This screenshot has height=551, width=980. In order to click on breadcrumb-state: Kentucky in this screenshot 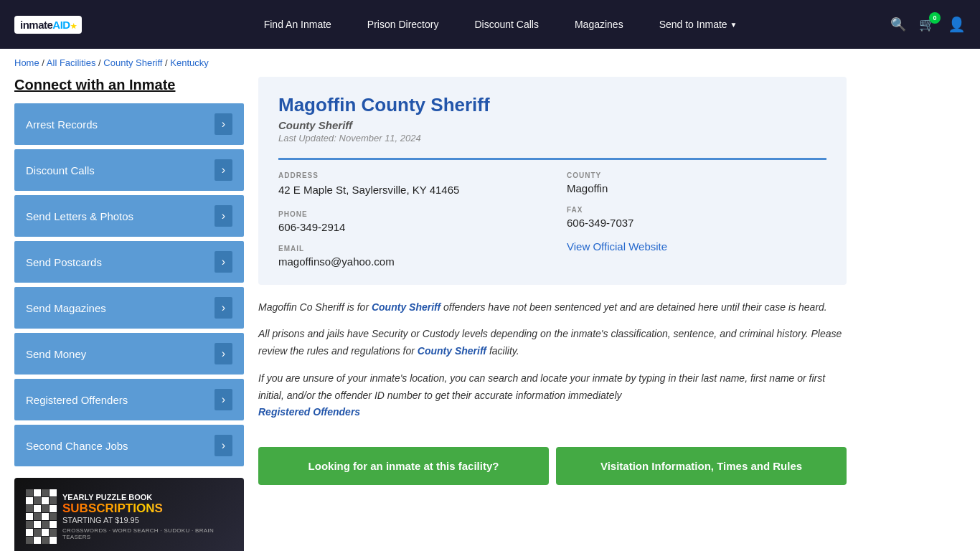, I will do `click(189, 63)`.